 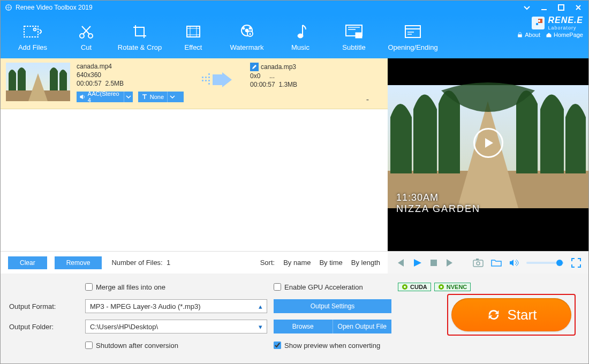 What do you see at coordinates (297, 262) in the screenshot?
I see `sort-by-name: By name` at bounding box center [297, 262].